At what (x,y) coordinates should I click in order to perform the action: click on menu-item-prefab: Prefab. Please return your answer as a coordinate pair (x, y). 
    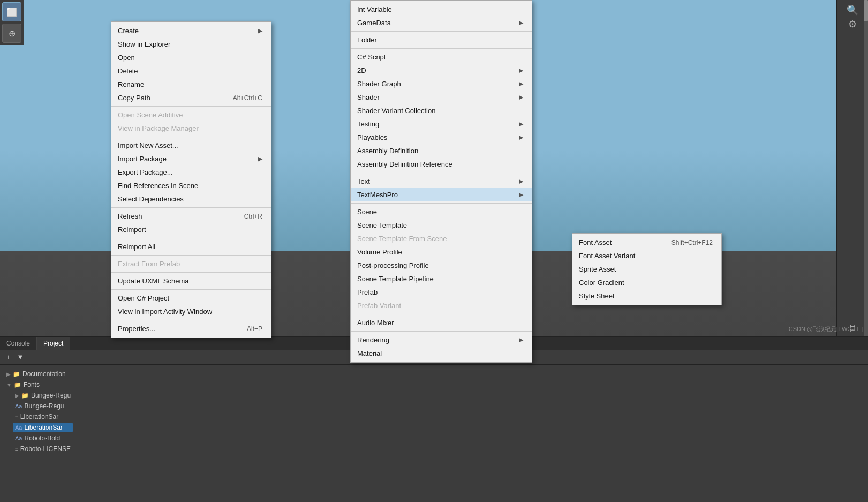
    Looking at the image, I should click on (441, 293).